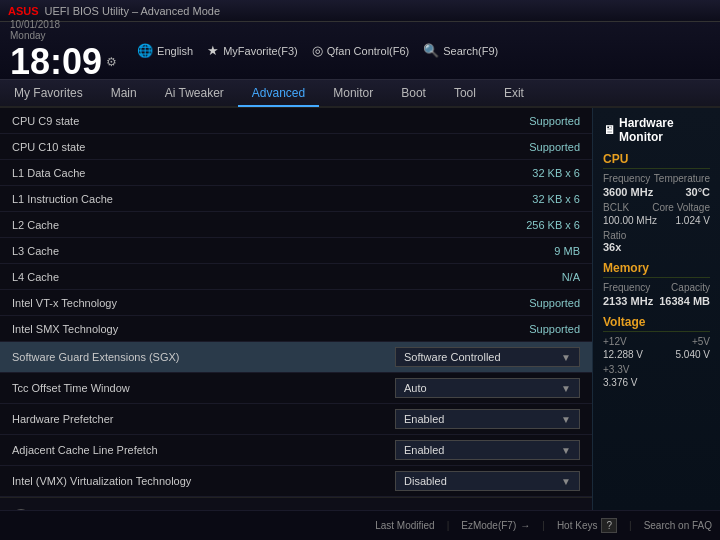 The width and height of the screenshot is (720, 540). Describe the element at coordinates (656, 382) in the screenshot. I see `volt-33-values: 3.376 V` at that location.